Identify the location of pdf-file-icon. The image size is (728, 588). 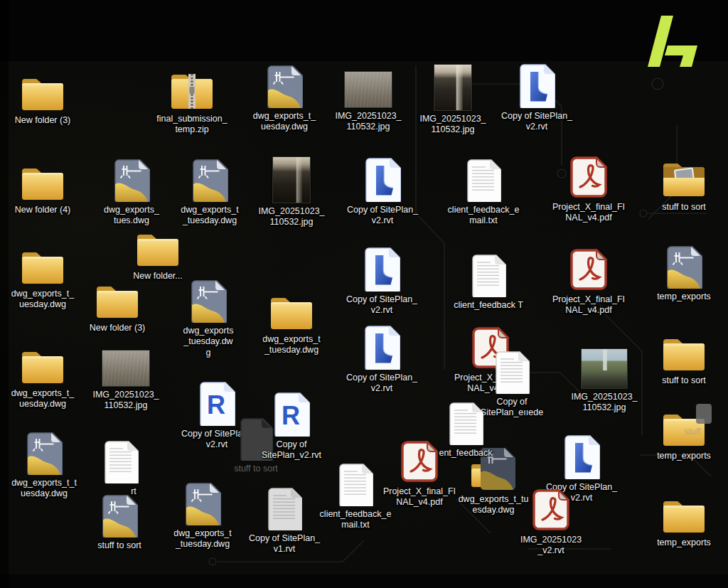
(589, 177).